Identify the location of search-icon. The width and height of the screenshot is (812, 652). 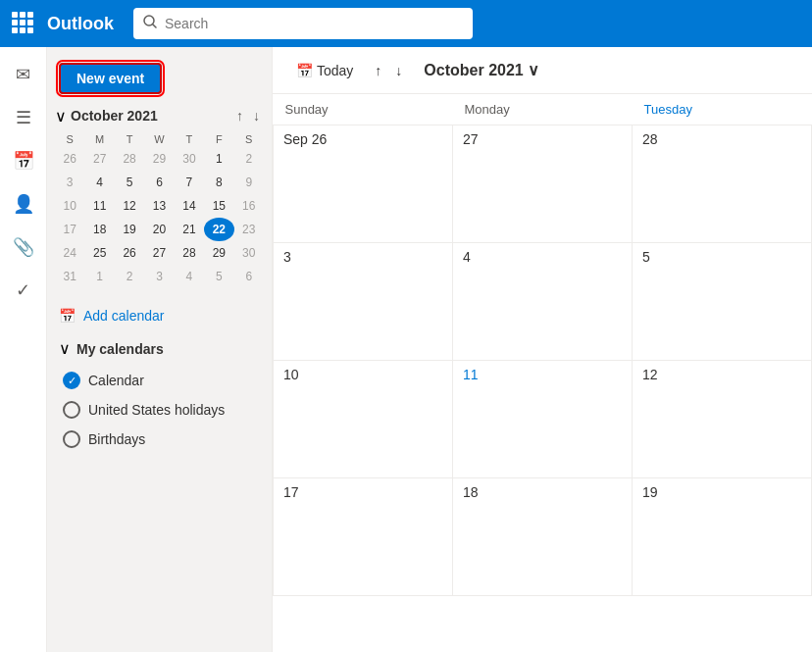
(150, 24).